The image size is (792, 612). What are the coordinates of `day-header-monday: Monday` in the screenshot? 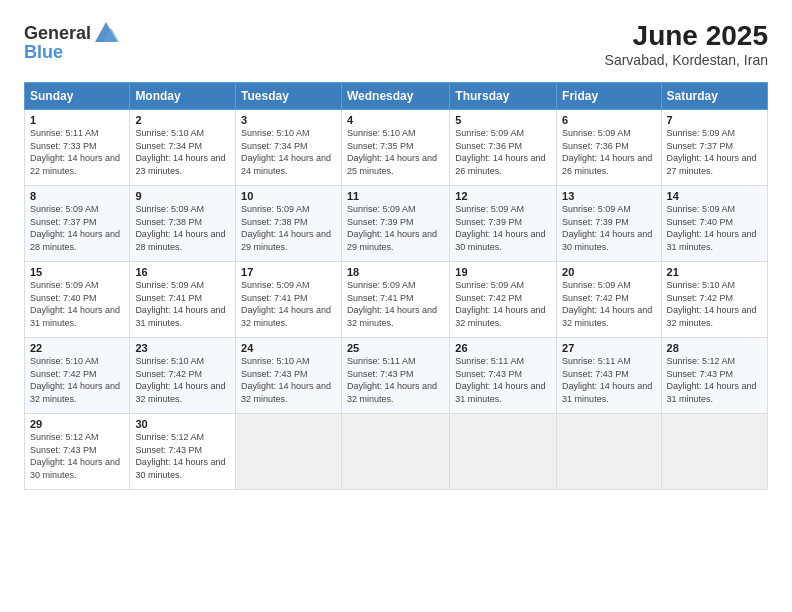 It's located at (183, 96).